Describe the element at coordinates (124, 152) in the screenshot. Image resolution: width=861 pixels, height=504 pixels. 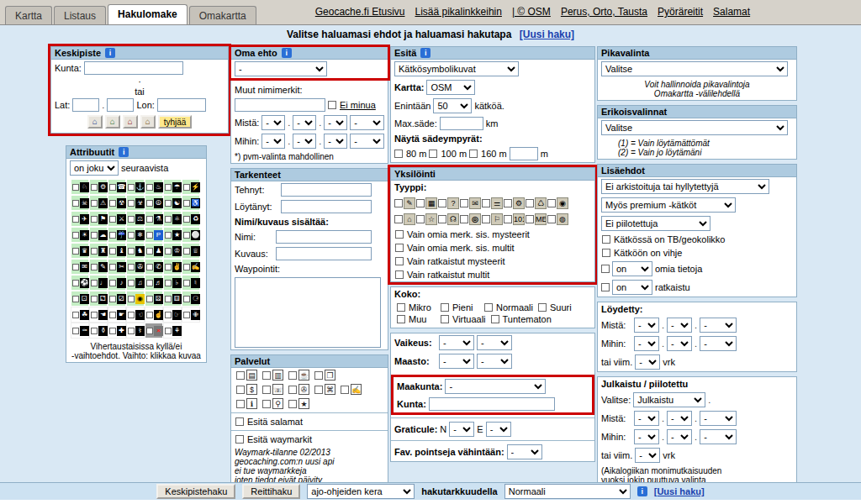
I see `info-icon: i` at that location.